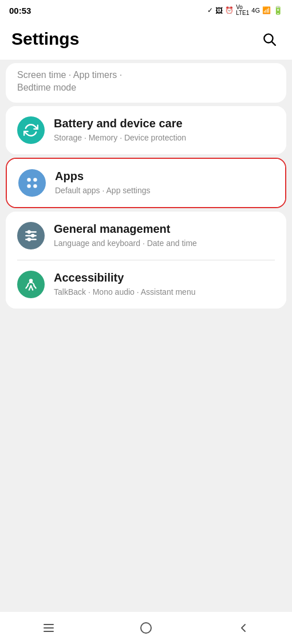 The width and height of the screenshot is (292, 644). I want to click on accessibility-title: Accessibility, so click(164, 278).